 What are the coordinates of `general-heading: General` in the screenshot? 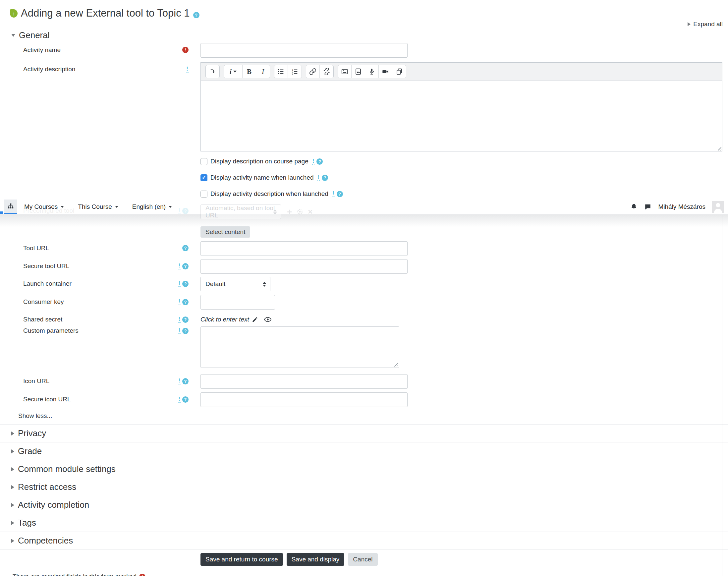 It's located at (34, 35).